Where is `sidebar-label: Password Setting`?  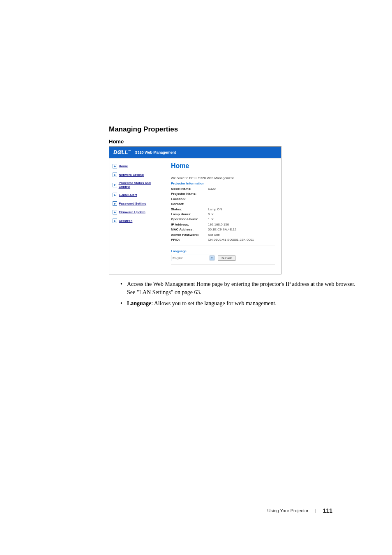 sidebar-label: Password Setting is located at coordinates (132, 204).